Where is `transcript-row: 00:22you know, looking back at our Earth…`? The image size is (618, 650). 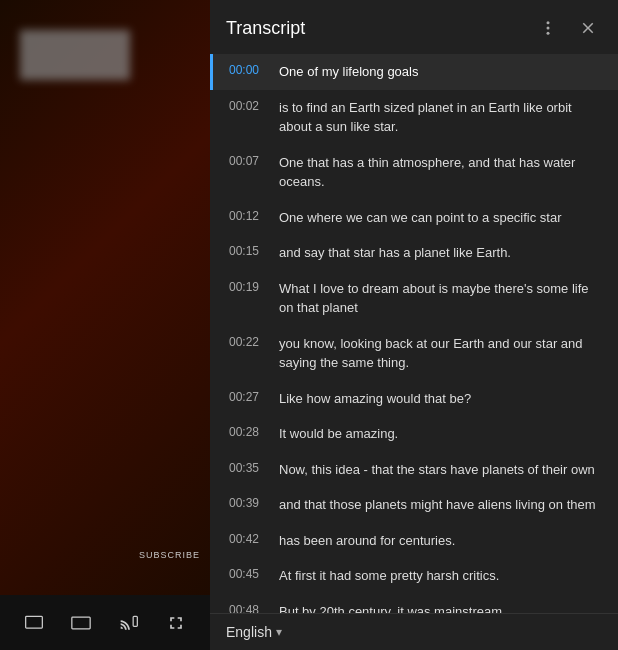 transcript-row: 00:22you know, looking back at our Earth… is located at coordinates (414, 354).